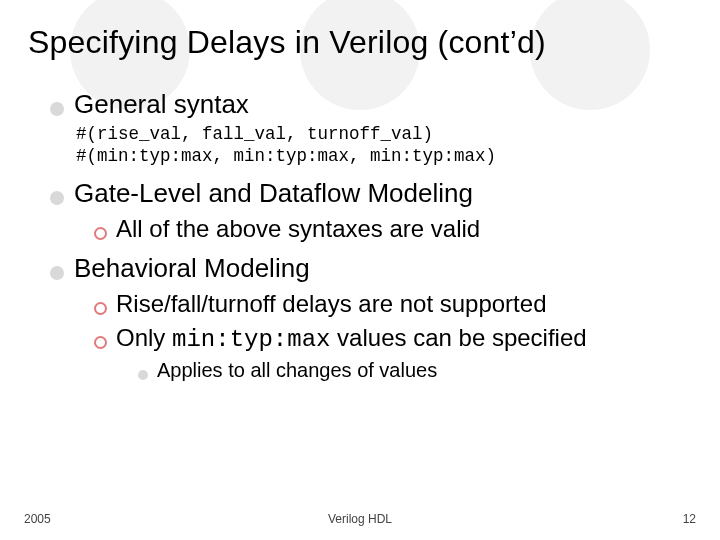  What do you see at coordinates (384, 146) in the screenshot?
I see `code-block: #(rise_val, fall_val, turnoff_val) #(min…` at bounding box center [384, 146].